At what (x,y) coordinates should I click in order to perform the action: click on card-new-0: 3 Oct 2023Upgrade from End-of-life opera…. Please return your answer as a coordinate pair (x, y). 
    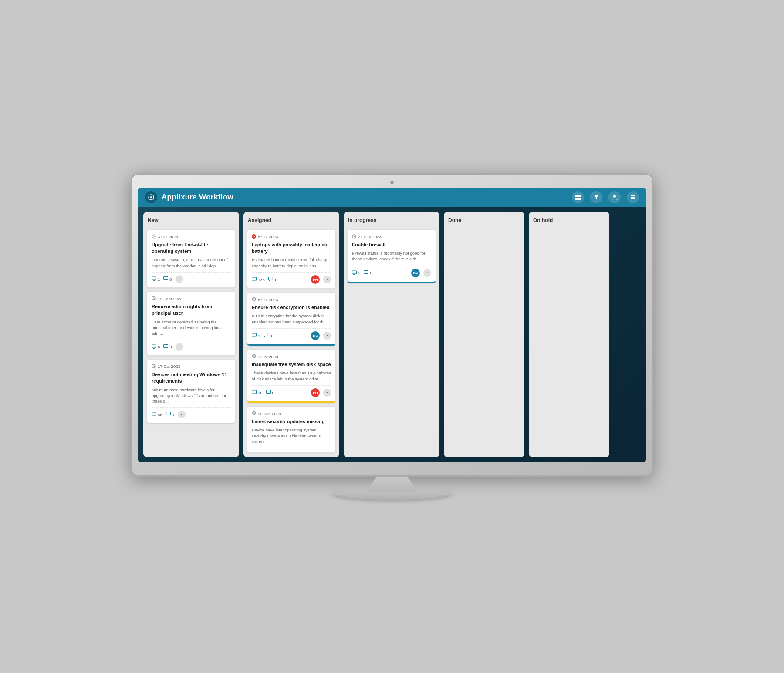
    Looking at the image, I should click on (191, 259).